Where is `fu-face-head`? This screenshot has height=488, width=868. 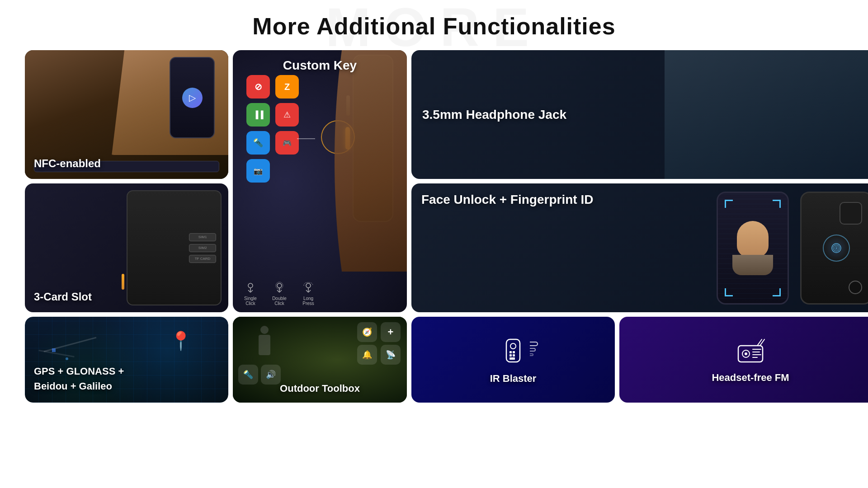 fu-face-head is located at coordinates (753, 239).